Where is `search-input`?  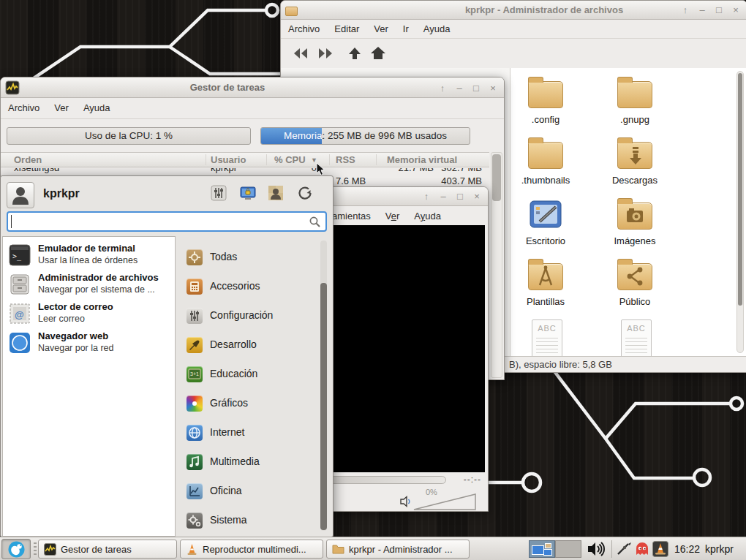
search-input is located at coordinates (167, 222).